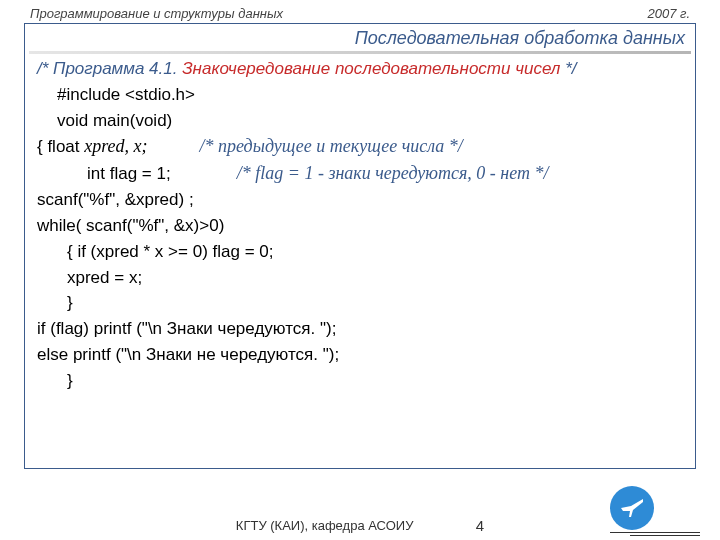 Image resolution: width=720 pixels, height=540 pixels. I want to click on page-number: 4, so click(480, 526).